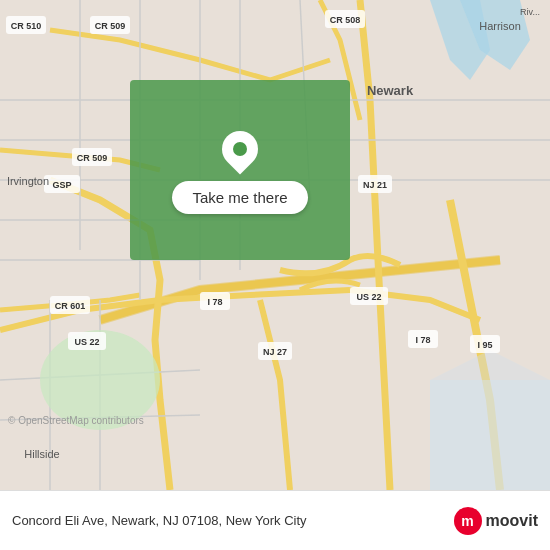  What do you see at coordinates (390, 90) in the screenshot?
I see `svg-text: Newark` at bounding box center [390, 90].